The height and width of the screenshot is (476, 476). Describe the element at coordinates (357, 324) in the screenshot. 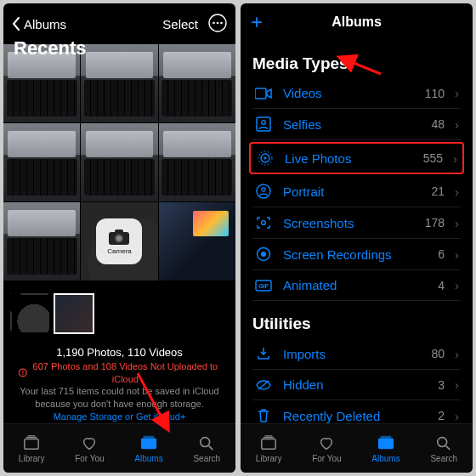

I see `section-header-utilities: Utilities` at that location.